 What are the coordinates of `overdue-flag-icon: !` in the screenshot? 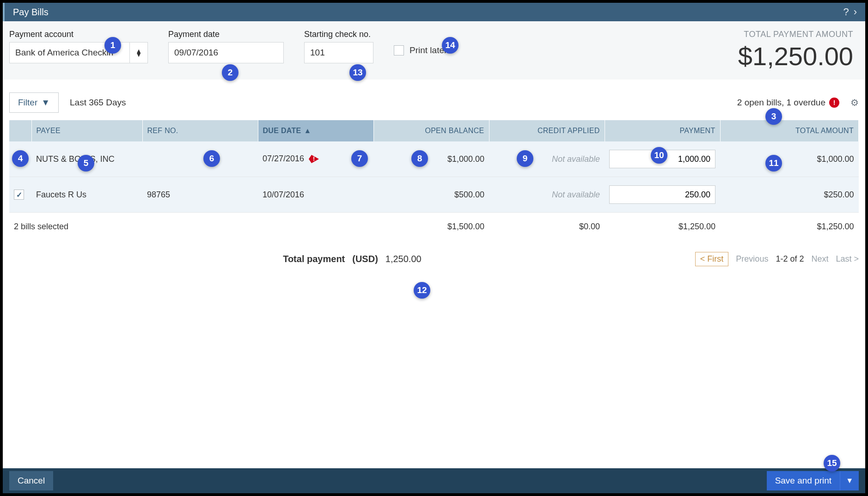 It's located at (314, 159).